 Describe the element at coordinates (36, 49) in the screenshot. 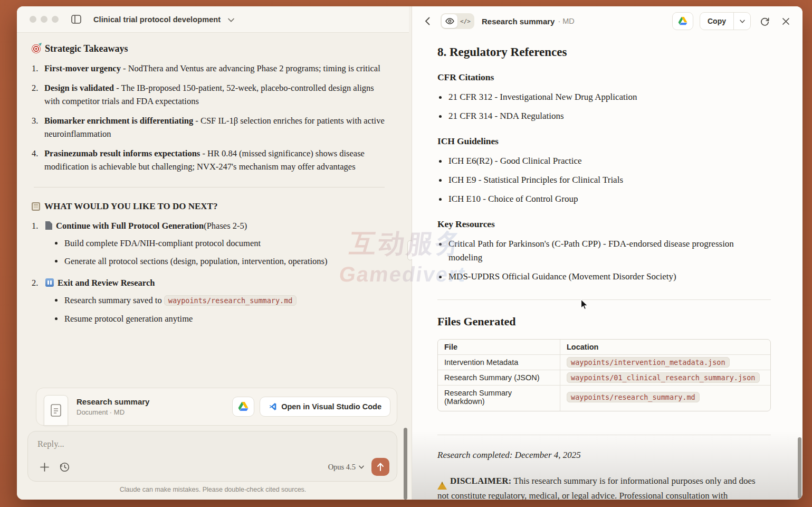

I see `target-icon` at that location.